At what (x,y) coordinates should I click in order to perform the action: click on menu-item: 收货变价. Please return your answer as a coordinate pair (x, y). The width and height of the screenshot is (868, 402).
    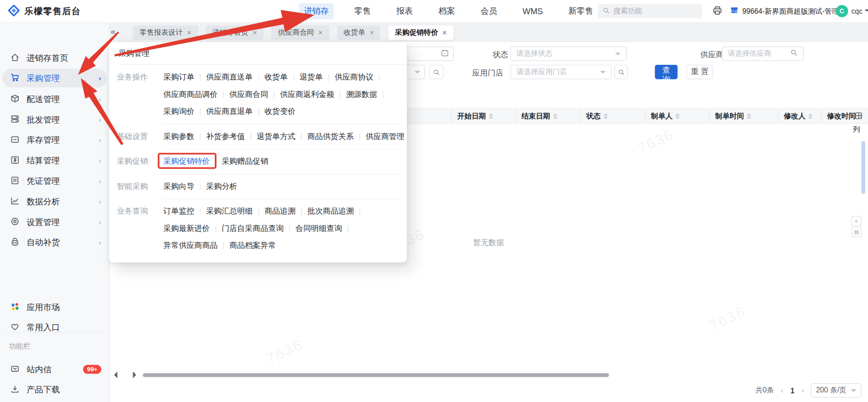
    Looking at the image, I should click on (280, 112).